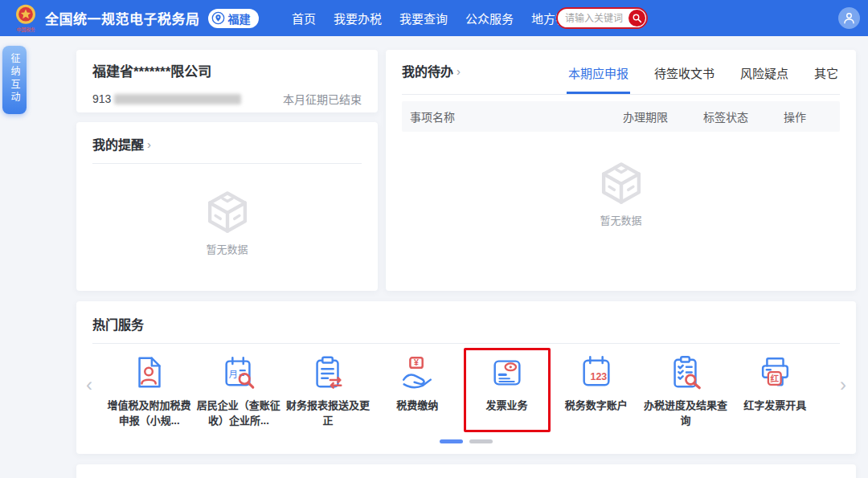  What do you see at coordinates (685, 77) in the screenshot?
I see `tab-documents-to-sign: 待签收文书` at bounding box center [685, 77].